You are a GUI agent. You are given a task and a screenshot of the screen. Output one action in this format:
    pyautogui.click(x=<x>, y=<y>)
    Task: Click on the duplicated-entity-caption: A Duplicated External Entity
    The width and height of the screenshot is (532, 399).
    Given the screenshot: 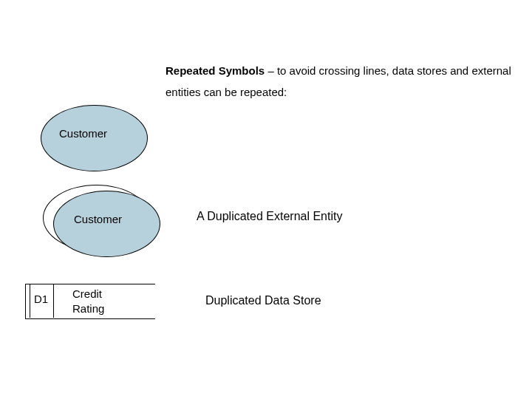 What is the action you would take?
    pyautogui.click(x=269, y=216)
    